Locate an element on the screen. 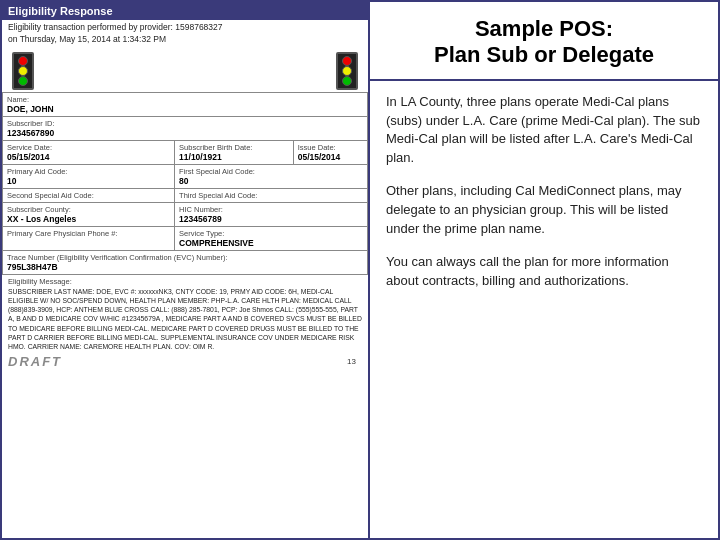 The width and height of the screenshot is (720, 540). traffic-lights-row is located at coordinates (185, 71).